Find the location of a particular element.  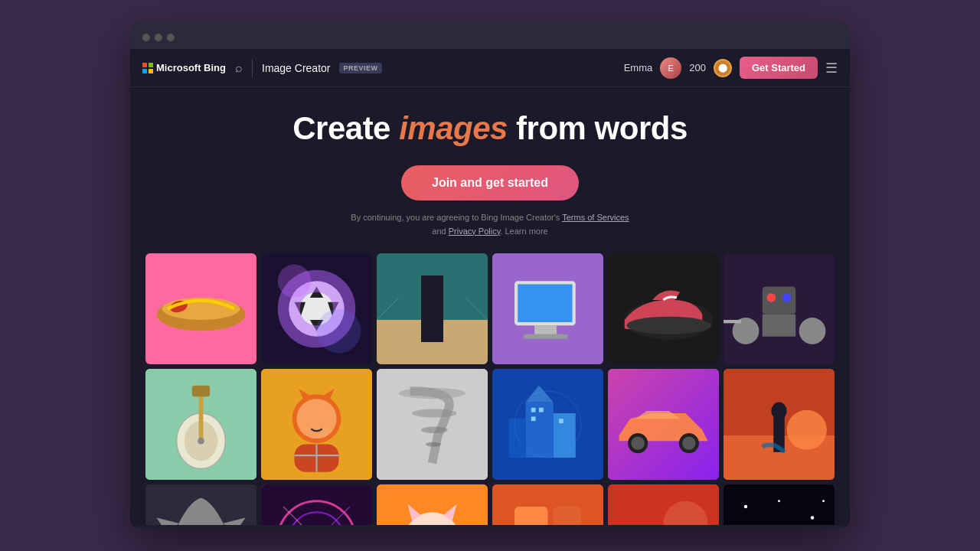

bing-logo: Microsoft Bing is located at coordinates (184, 67).